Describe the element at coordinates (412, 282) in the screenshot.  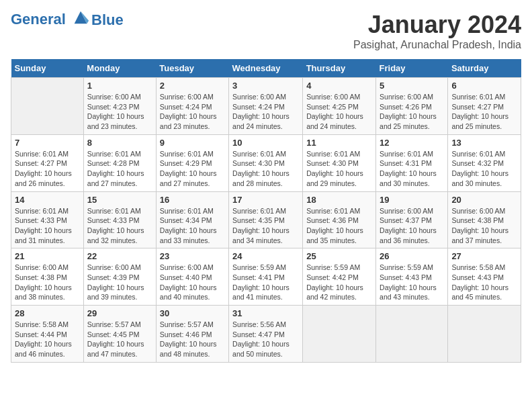
I see `day-info: Sunrise: 5:59 AMSunset: 4:43 PMDaylight:…` at that location.